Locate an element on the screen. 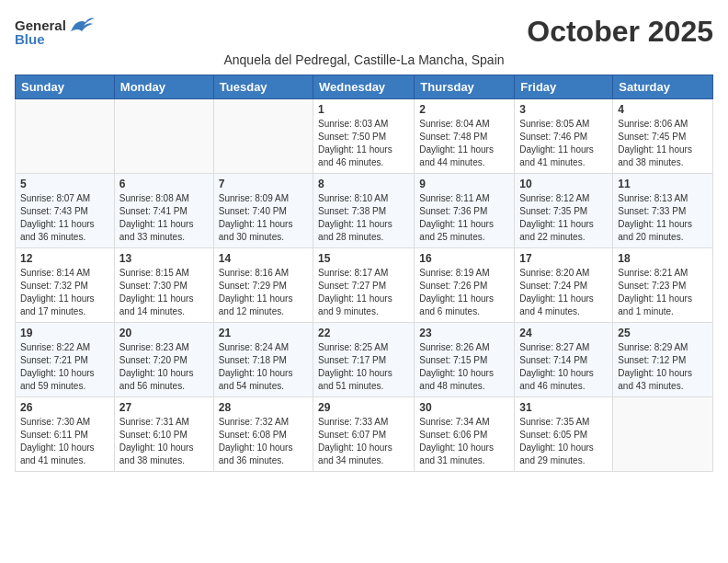 The image size is (728, 563). calendar-cell-1-1: 6Sunrise: 8:08 AM Sunset: 7:41 PM Daylig… is located at coordinates (164, 212).